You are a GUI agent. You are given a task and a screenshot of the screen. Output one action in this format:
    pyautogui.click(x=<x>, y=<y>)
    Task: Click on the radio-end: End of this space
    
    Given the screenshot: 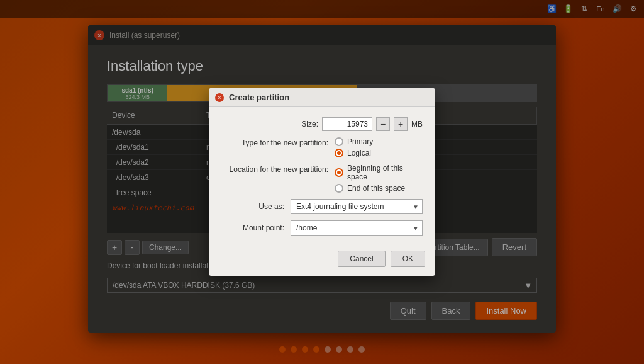 What is the action you would take?
    pyautogui.click(x=379, y=188)
    